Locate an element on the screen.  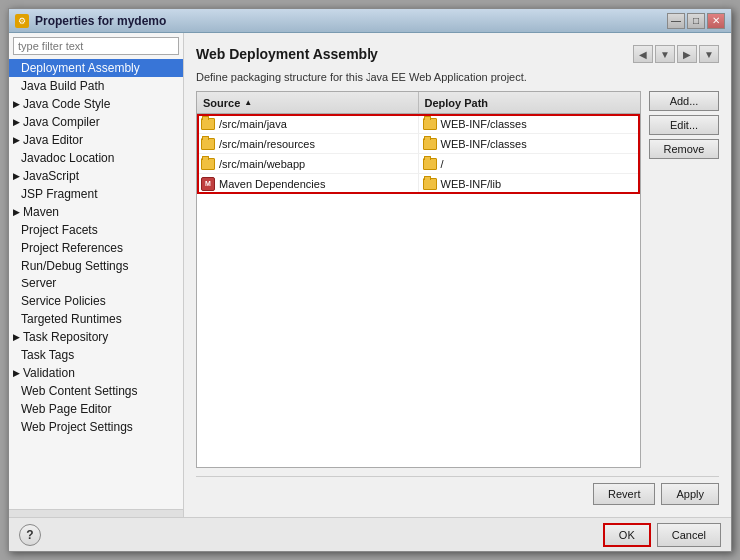
sidebar-item-validation: ▶Validation is located at coordinates (96, 373).